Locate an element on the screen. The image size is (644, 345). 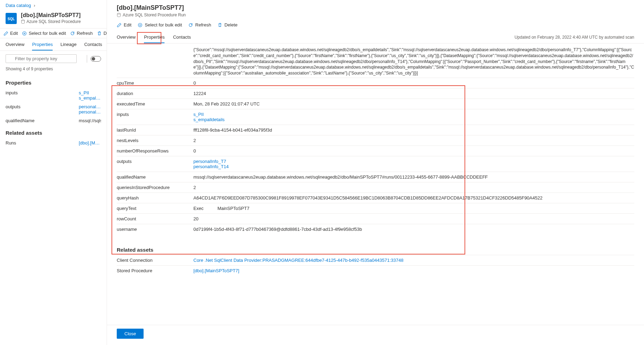
prop-row: Runs [dbo].[MainSPT is located at coordinates (53, 143).